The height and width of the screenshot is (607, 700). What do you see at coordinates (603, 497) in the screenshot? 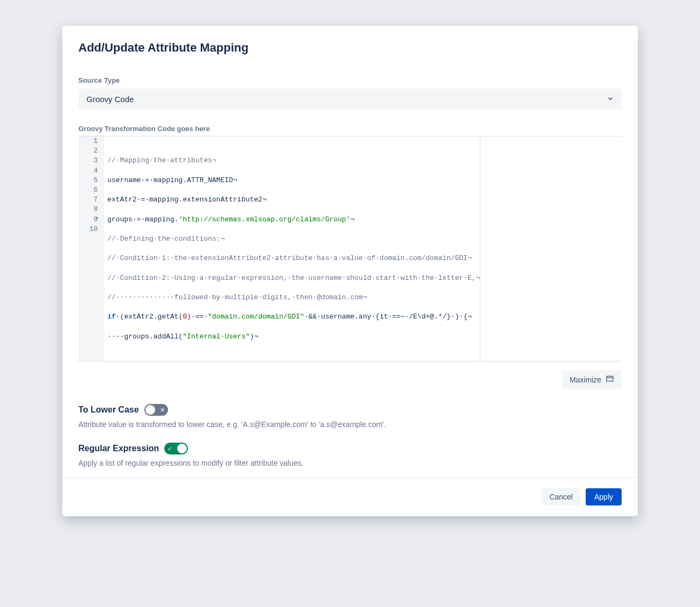
I see `apply-button: Apply` at bounding box center [603, 497].